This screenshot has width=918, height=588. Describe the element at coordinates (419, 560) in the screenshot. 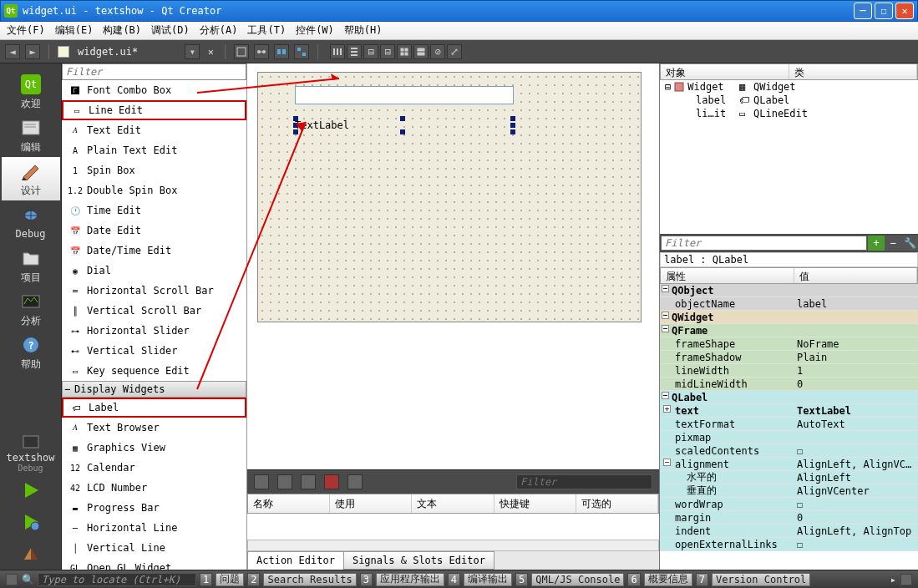

I see `tab-signals-slots: Signals & Slots Editor` at that location.